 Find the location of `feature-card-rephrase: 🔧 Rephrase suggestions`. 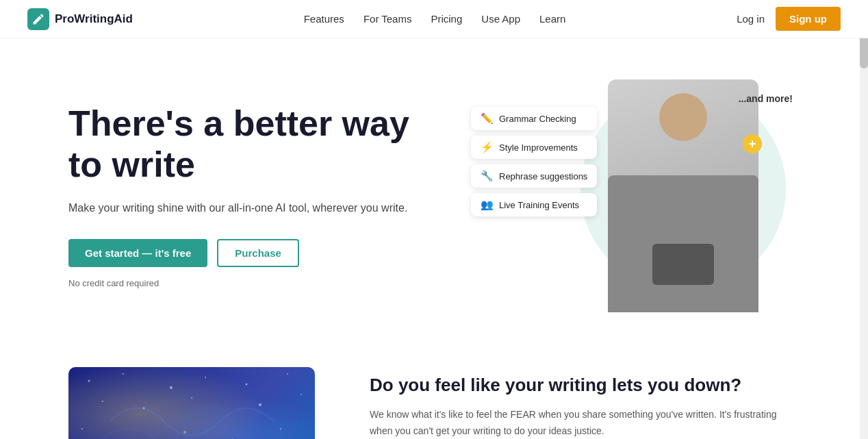

feature-card-rephrase: 🔧 Rephrase suggestions is located at coordinates (534, 176).